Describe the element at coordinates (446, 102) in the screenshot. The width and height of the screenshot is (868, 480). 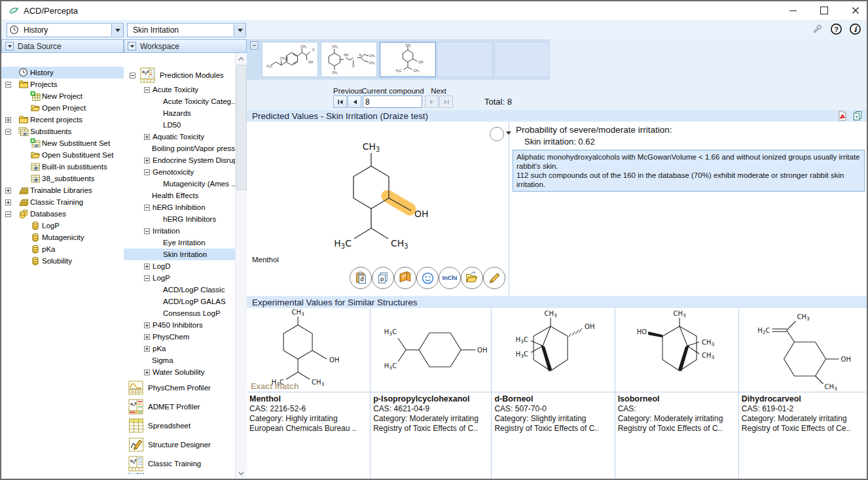
I see `last-compound-button` at that location.